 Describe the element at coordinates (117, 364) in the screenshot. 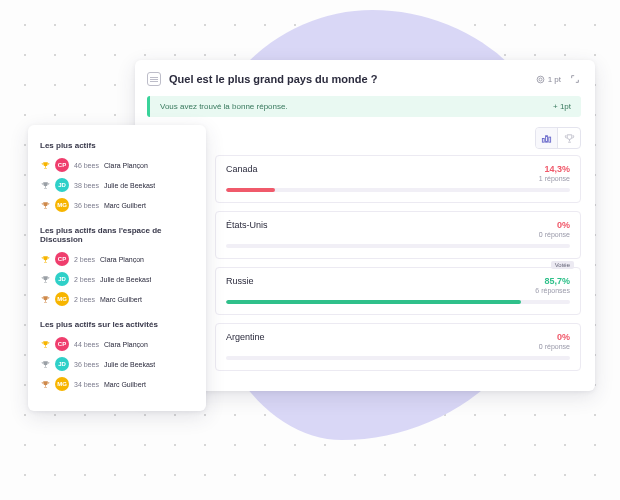

I see `leaderboard-row: JD36 beesJulie de Beekast` at that location.